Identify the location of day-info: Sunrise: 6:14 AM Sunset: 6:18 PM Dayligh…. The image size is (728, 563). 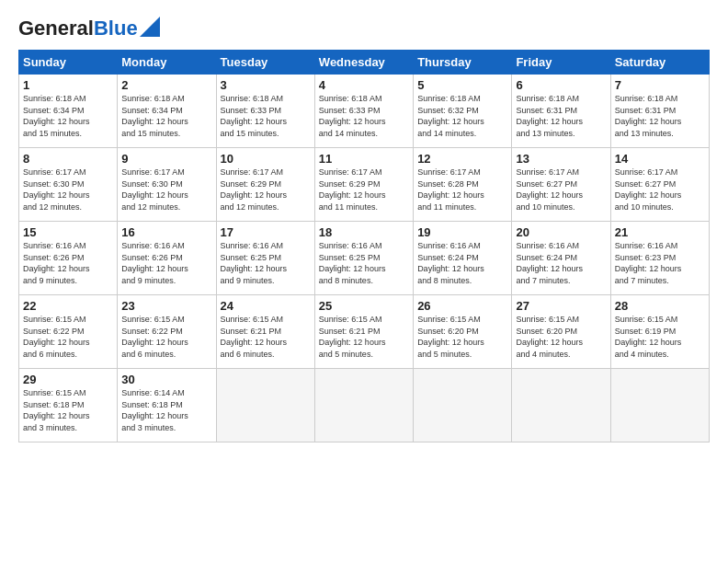
(166, 410).